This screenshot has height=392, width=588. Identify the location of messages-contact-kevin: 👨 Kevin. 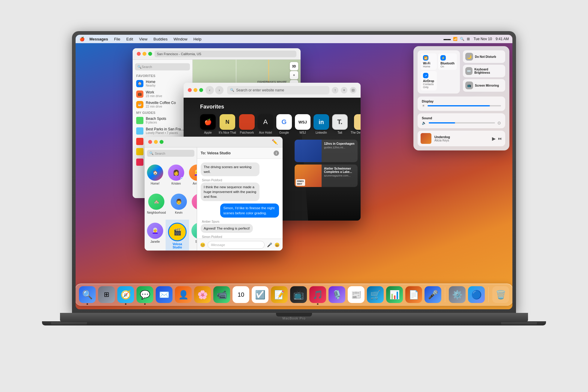
(179, 204).